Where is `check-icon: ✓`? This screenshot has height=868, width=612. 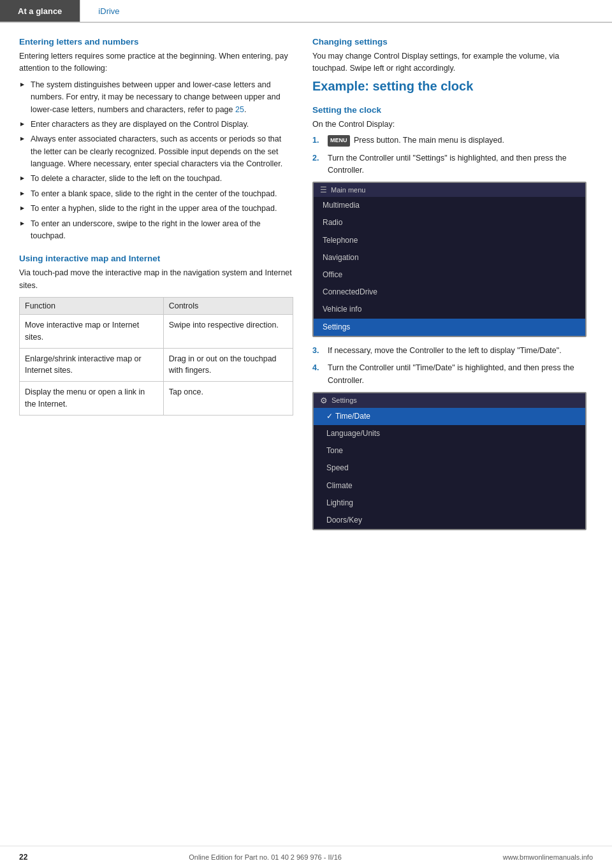 check-icon: ✓ is located at coordinates (330, 416).